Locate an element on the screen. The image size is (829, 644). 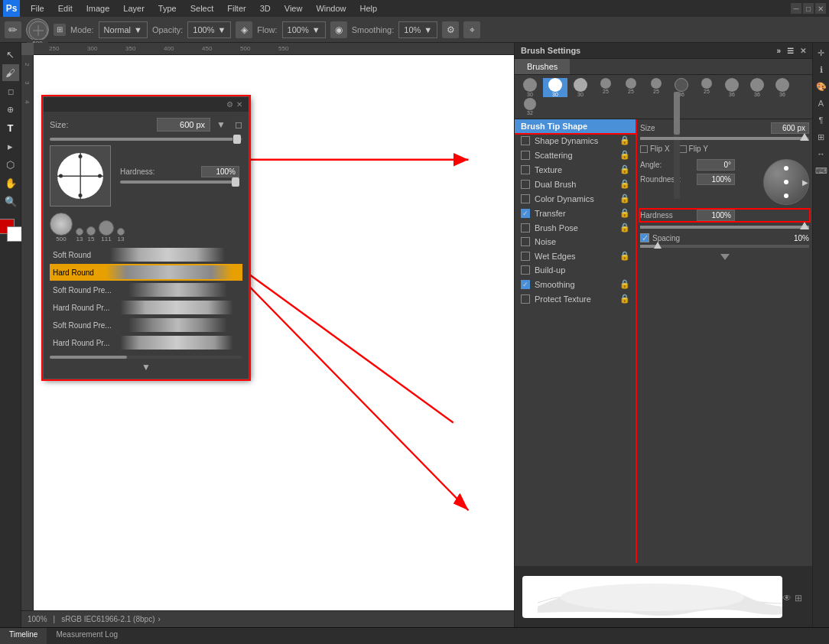
popup-content: Size: 600 px ▼ ◻ is located at coordinates (146, 245).